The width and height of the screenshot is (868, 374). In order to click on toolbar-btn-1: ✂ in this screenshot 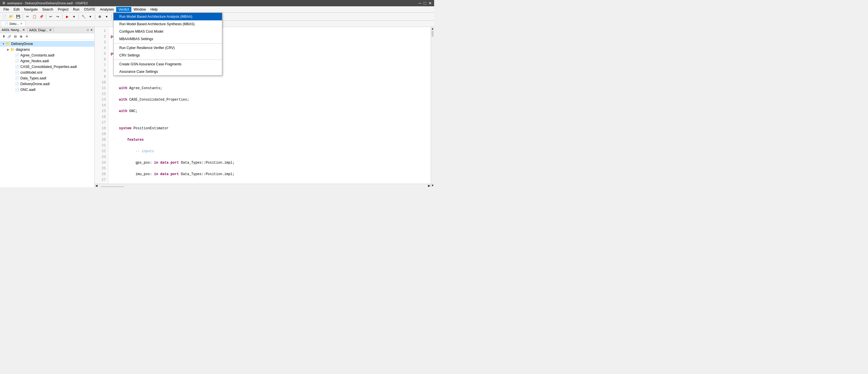, I will do `click(28, 17)`.